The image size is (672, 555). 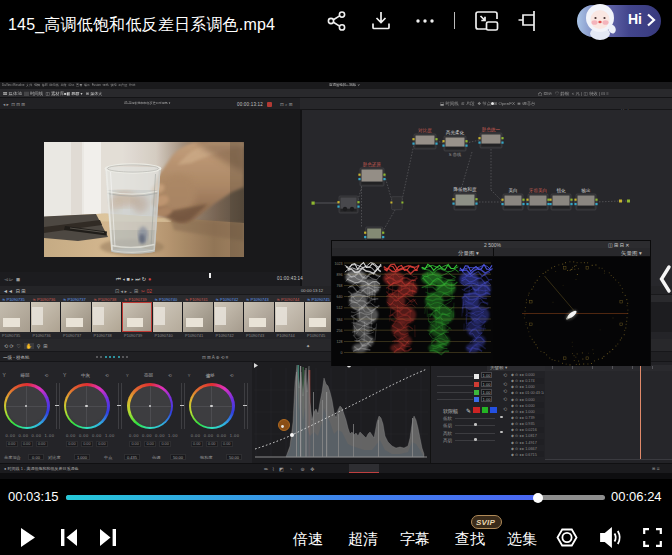 What do you see at coordinates (340, 297) in the screenshot?
I see `svg-text: 640` at bounding box center [340, 297].